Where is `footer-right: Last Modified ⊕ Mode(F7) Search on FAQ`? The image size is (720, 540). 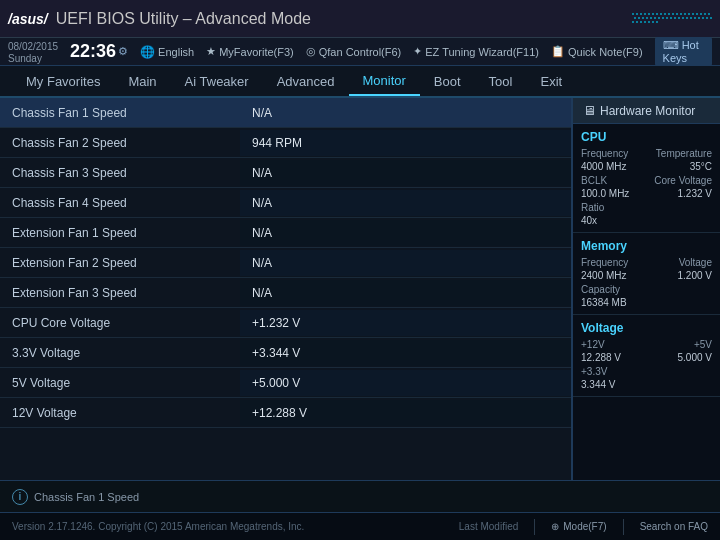 footer-right: Last Modified ⊕ Mode(F7) Search on FAQ is located at coordinates (584, 527).